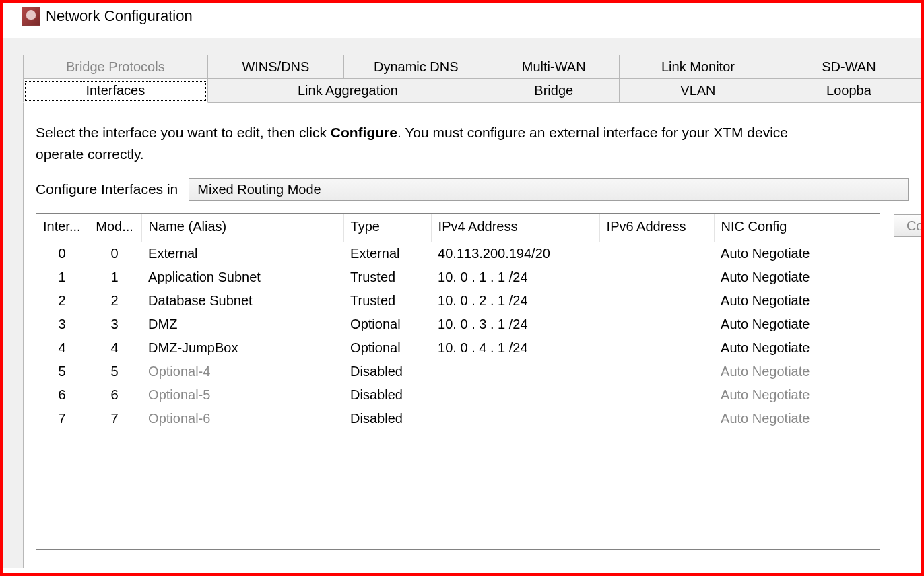  What do you see at coordinates (114, 372) in the screenshot?
I see `cell-mod: 5` at bounding box center [114, 372].